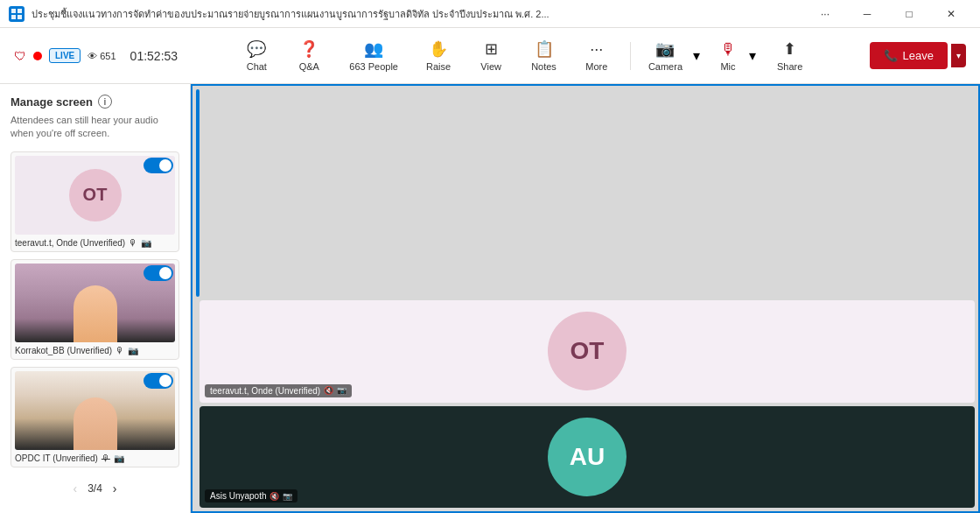 The image size is (980, 513). I want to click on prev-page-btn: ‹, so click(75, 488).